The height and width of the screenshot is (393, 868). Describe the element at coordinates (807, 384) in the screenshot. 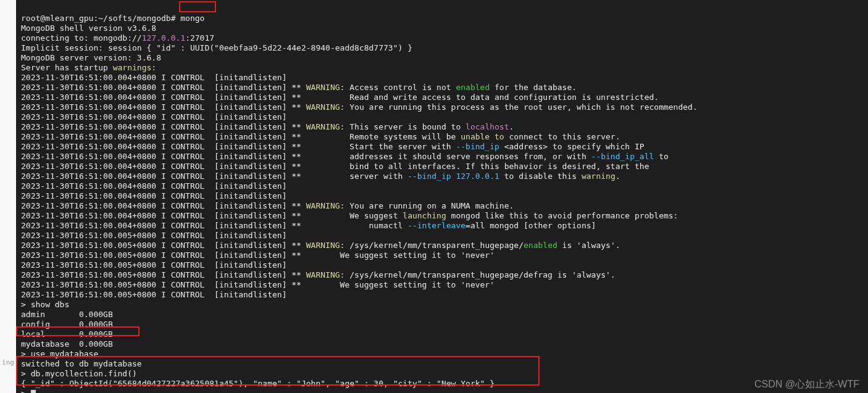

I see `watermark: CSDN @心如止水-WTF` at that location.